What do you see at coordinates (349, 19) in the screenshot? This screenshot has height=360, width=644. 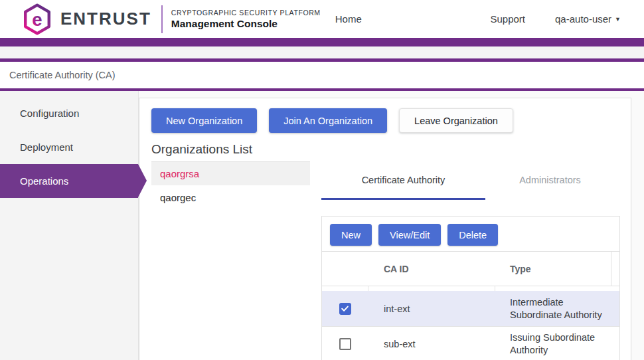 I see `nav-home-link: Home` at bounding box center [349, 19].